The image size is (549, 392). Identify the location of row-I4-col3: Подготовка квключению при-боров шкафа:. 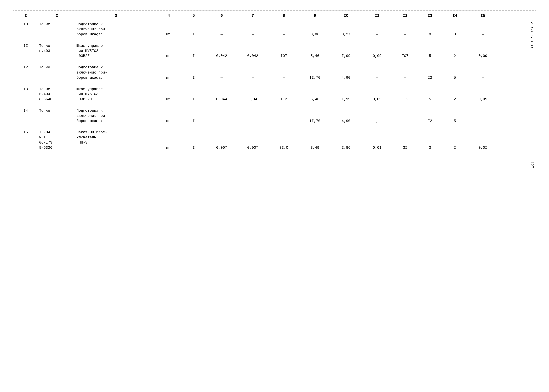
(116, 116).